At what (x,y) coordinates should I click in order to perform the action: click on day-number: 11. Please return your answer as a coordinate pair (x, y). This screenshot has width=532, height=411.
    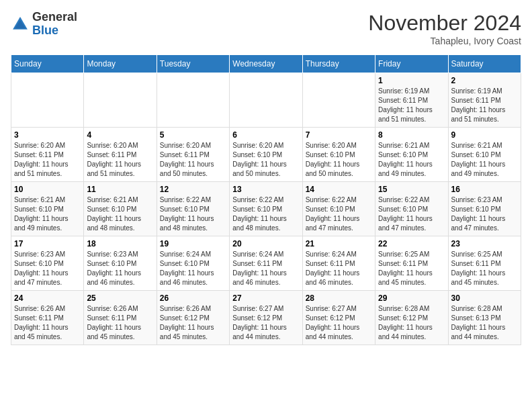
    Looking at the image, I should click on (120, 189).